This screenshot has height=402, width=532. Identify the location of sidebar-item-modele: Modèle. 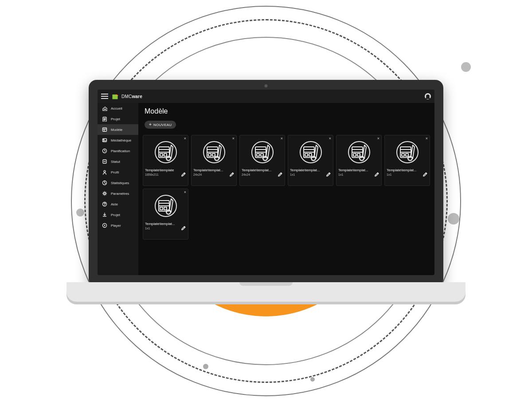
(118, 130).